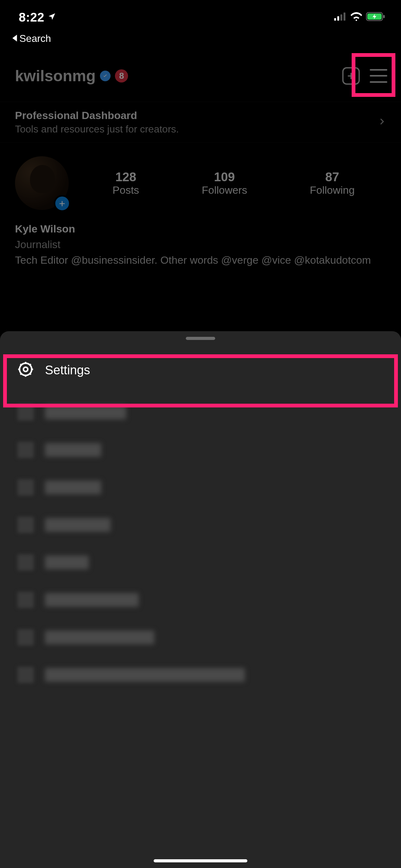 The width and height of the screenshot is (401, 868). I want to click on back-to-search: Search, so click(31, 38).